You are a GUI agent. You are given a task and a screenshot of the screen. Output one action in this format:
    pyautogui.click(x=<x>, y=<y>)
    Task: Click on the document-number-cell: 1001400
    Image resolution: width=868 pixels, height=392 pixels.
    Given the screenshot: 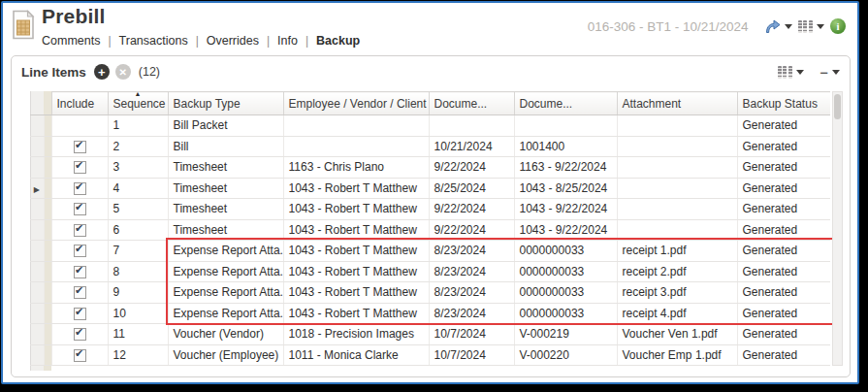 What is the action you would take?
    pyautogui.click(x=565, y=147)
    